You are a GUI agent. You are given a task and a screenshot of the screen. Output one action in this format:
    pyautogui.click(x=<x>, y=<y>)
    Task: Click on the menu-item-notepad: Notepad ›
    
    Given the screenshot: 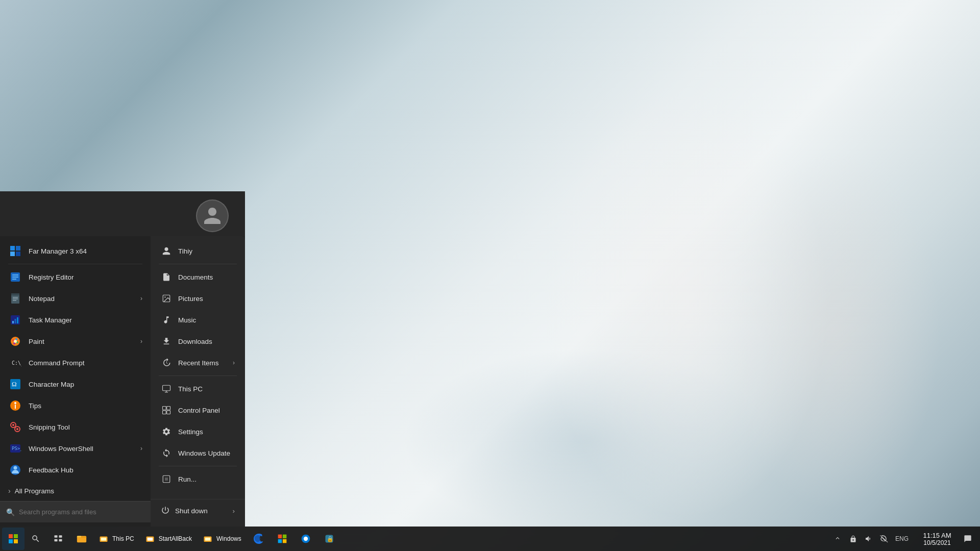 What is the action you would take?
    pyautogui.click(x=76, y=298)
    